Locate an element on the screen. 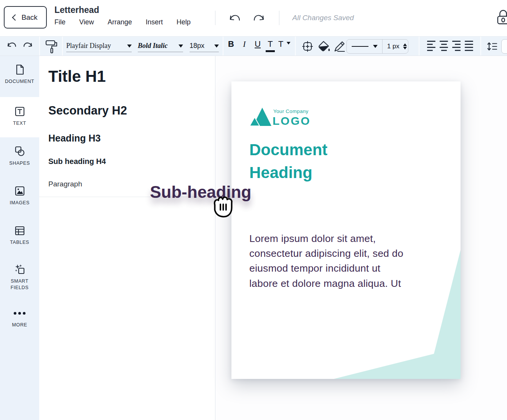 The height and width of the screenshot is (420, 507). font-style-value: Bold Italic is located at coordinates (153, 46).